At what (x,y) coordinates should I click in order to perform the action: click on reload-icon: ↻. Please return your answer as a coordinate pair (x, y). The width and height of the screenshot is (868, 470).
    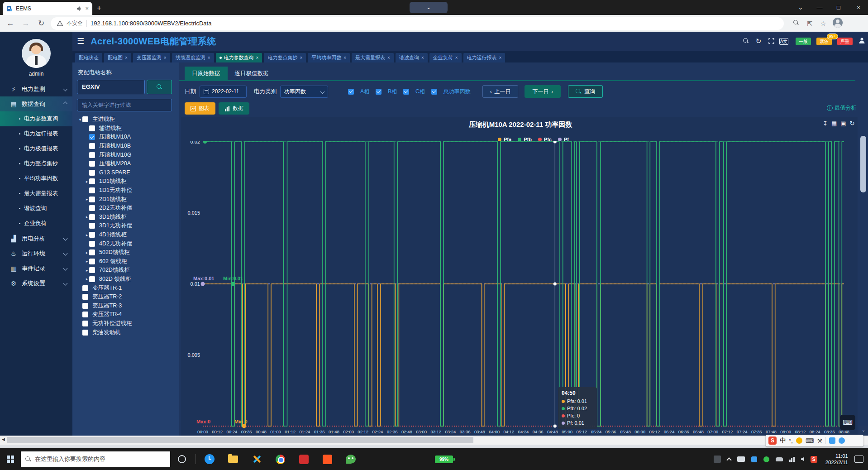
    Looking at the image, I should click on (41, 24).